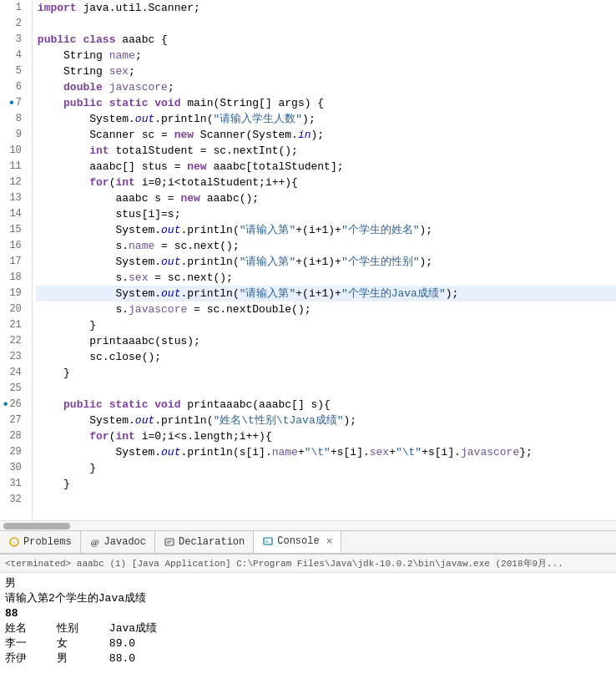 The height and width of the screenshot is (694, 616). I want to click on console-line: 乔伊 男 88.0, so click(308, 659).